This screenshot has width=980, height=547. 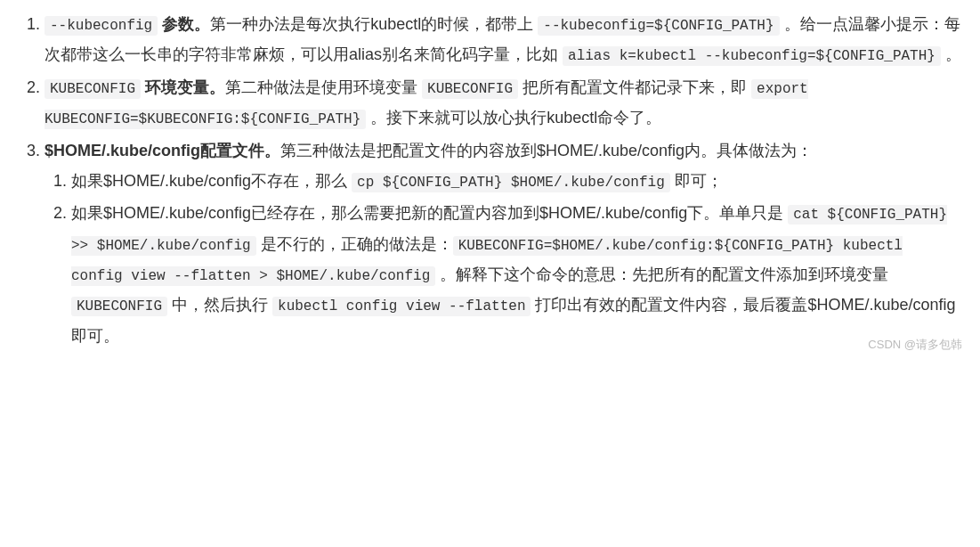 What do you see at coordinates (751, 56) in the screenshot?
I see `code-alias: alias k=kubectl --kubeconfig=${CONFIG_PA…` at bounding box center [751, 56].